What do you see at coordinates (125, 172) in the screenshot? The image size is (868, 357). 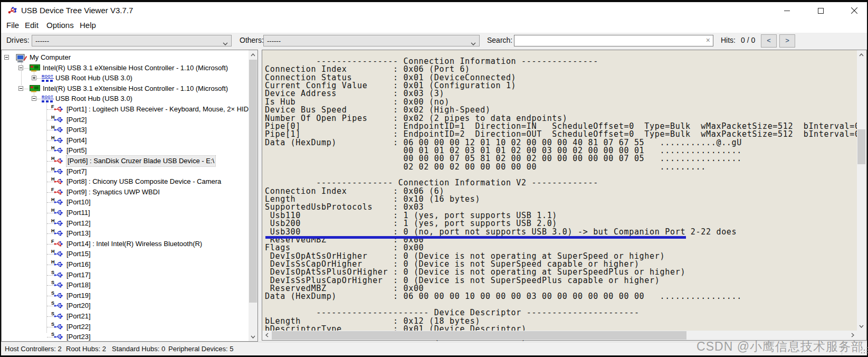 I see `tree-item: H [Port7]` at bounding box center [125, 172].